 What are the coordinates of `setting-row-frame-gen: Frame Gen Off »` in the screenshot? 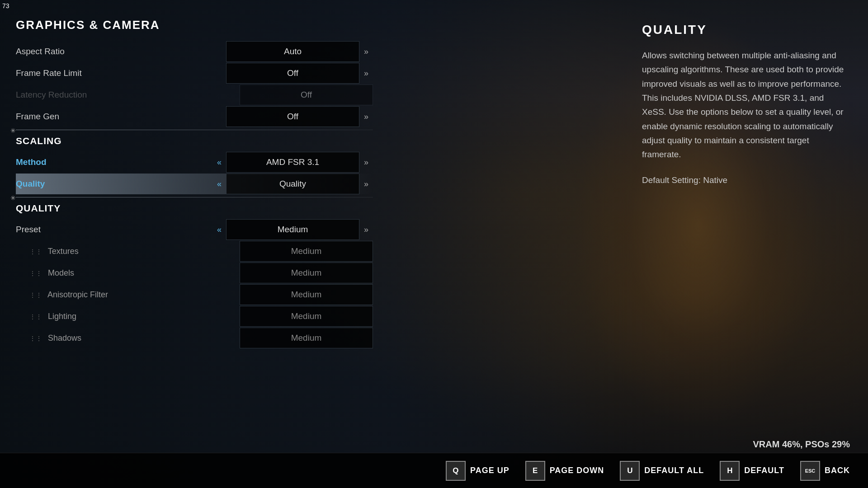 It's located at (194, 117).